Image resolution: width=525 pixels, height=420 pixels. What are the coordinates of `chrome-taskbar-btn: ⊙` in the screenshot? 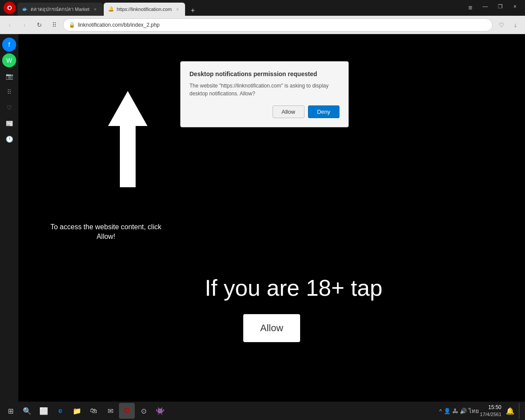 It's located at (144, 411).